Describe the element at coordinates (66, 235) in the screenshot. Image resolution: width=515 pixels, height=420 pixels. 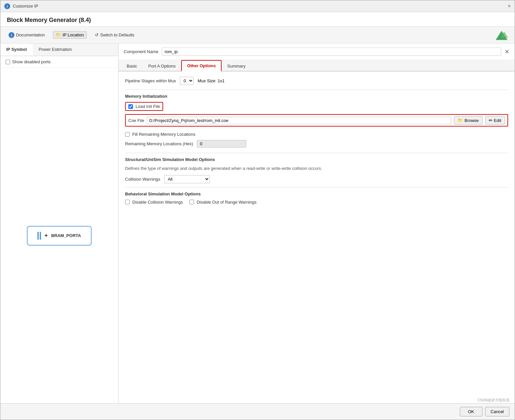
I see `bram-label: BRAM_PORTA` at that location.